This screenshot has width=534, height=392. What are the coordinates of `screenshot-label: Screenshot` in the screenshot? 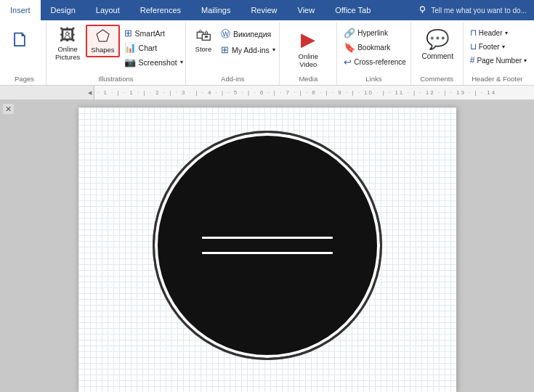 It's located at (158, 62).